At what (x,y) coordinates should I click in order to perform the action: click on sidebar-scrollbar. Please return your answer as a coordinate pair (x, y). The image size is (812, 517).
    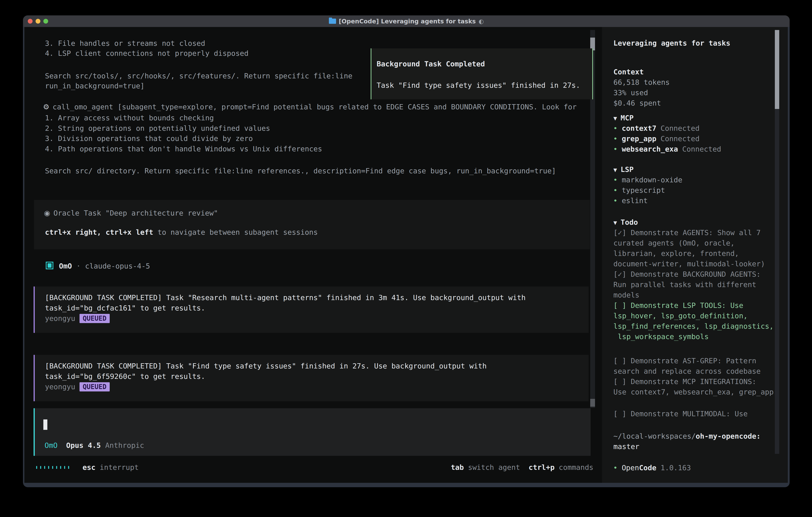
    Looking at the image, I should click on (777, 242).